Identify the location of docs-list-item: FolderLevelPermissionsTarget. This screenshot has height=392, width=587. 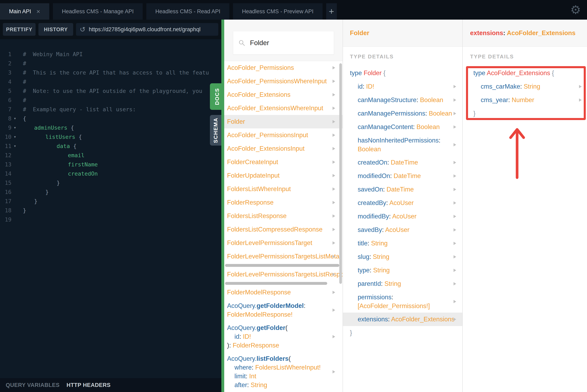
(283, 243).